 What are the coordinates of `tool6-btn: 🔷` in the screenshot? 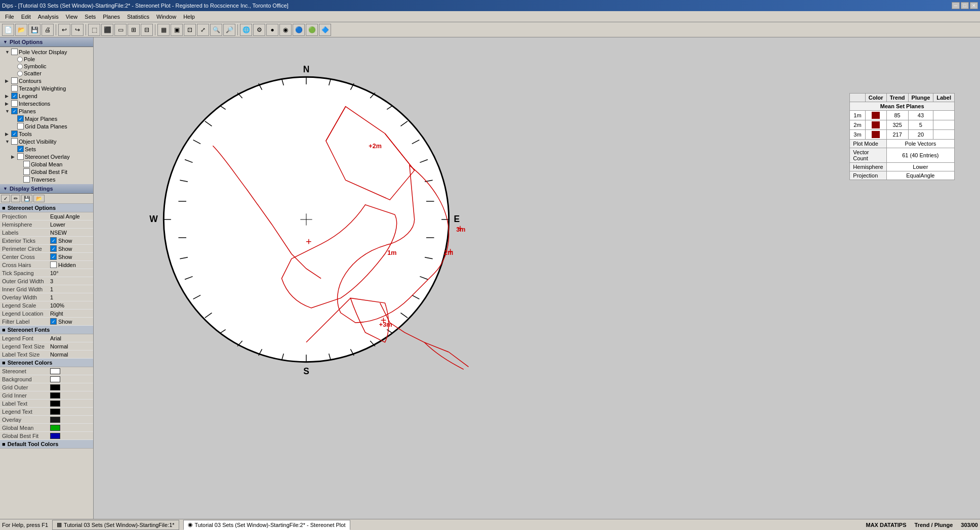 It's located at (325, 30).